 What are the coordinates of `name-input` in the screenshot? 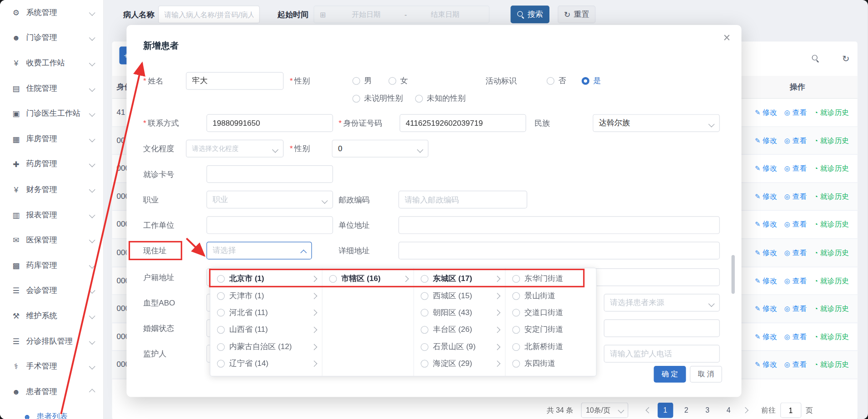 It's located at (234, 81).